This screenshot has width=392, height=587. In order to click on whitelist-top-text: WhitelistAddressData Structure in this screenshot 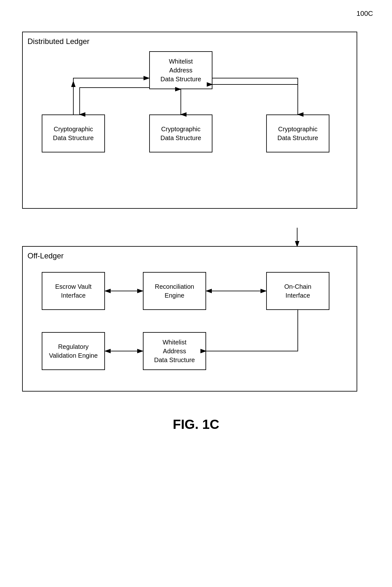, I will do `click(181, 70)`.